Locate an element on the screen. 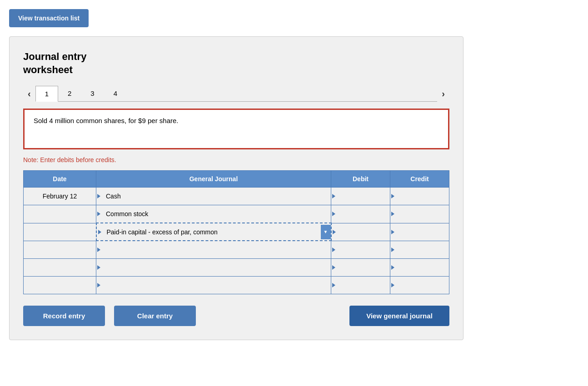 Image resolution: width=588 pixels, height=386 pixels. row2-arrow-indicator is located at coordinates (99, 214).